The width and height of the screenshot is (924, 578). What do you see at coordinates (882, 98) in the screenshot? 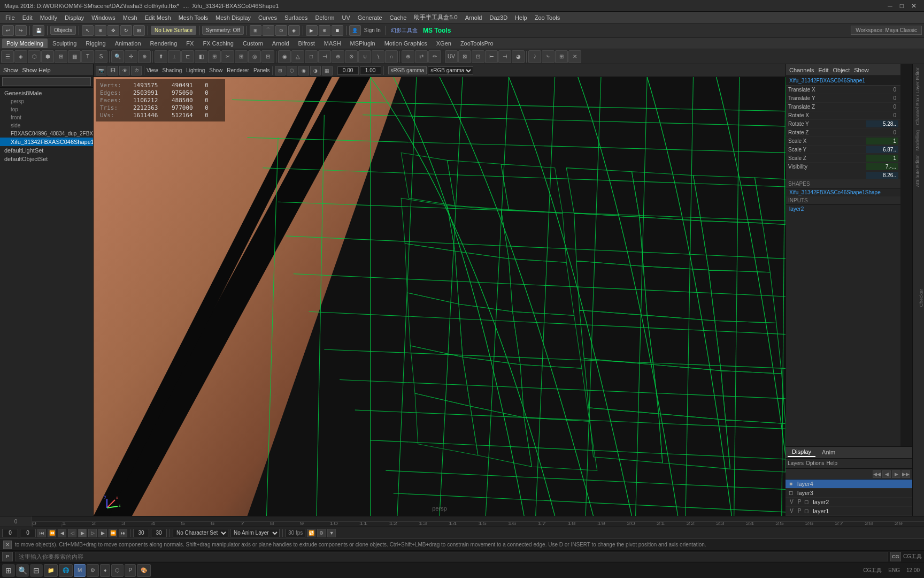
I see `channel-val-ty: 0` at bounding box center [882, 98].